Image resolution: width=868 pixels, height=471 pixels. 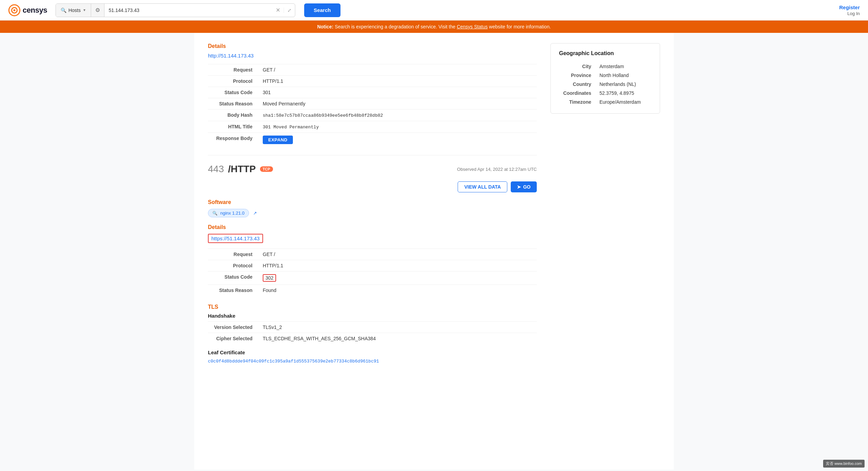 What do you see at coordinates (98, 10) in the screenshot?
I see `gear-icon: ⚙` at bounding box center [98, 10].